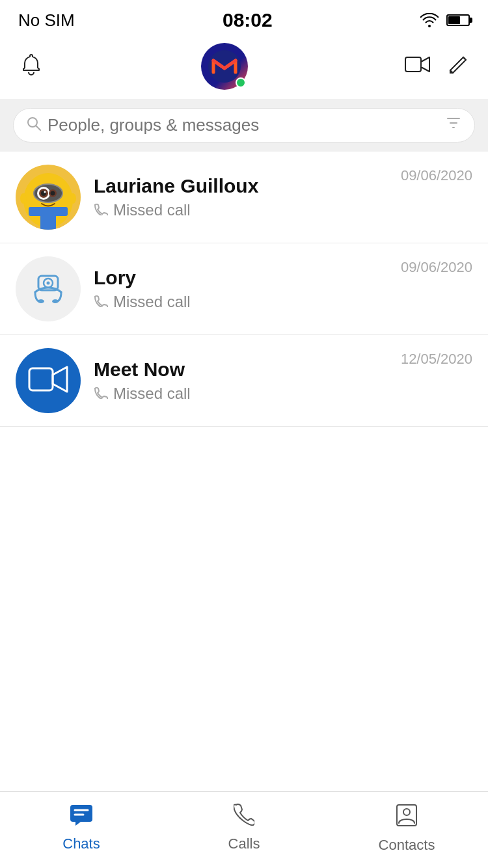 The image size is (488, 868). What do you see at coordinates (454, 125) in the screenshot?
I see `filter-icon` at bounding box center [454, 125].